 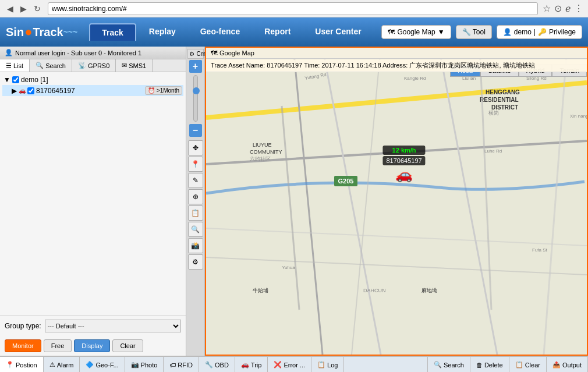 I want to click on monitor-button: Monitor, so click(x=23, y=346).